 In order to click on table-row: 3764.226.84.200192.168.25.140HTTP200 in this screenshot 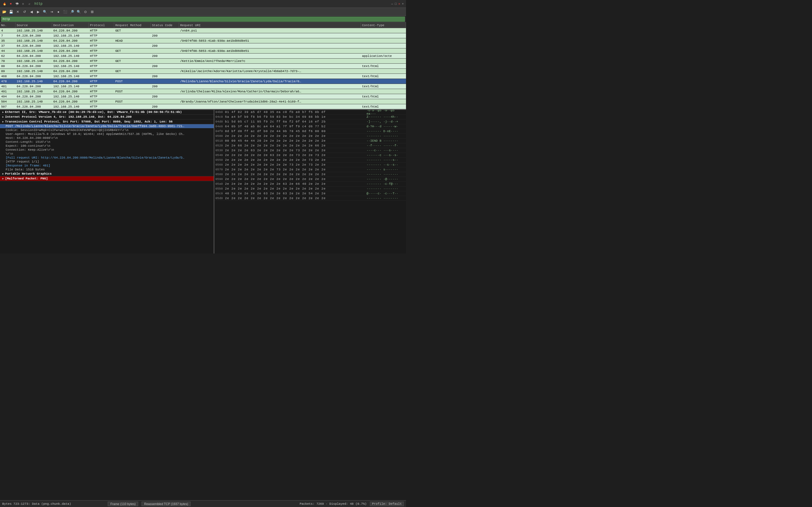, I will do `click(203, 46)`.